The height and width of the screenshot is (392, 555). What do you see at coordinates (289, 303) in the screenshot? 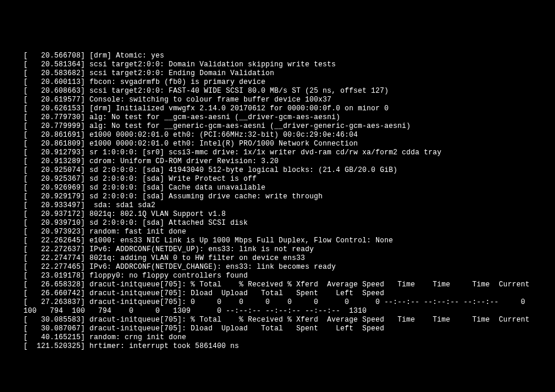
I see `log-line: [ 27.263837] dracut-initqueue[705]: 0 0 …` at bounding box center [289, 303].